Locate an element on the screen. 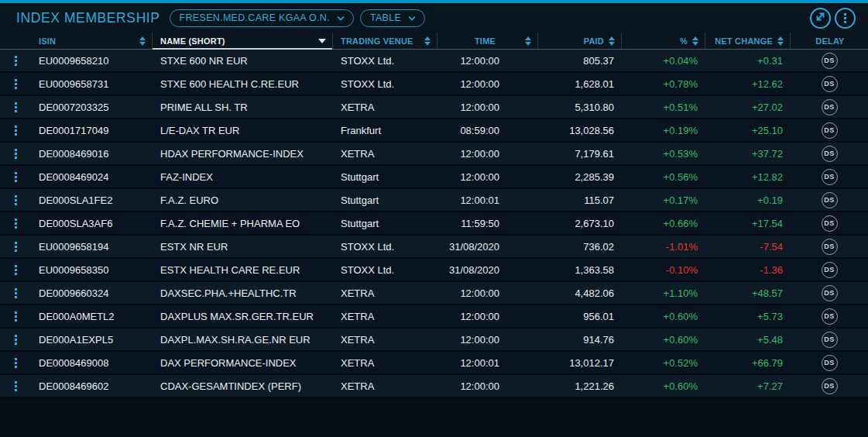 This screenshot has width=868, height=437. table-row: DE0008469016 HDAX PERFORMANCE-INDEX XETR… is located at coordinates (434, 154).